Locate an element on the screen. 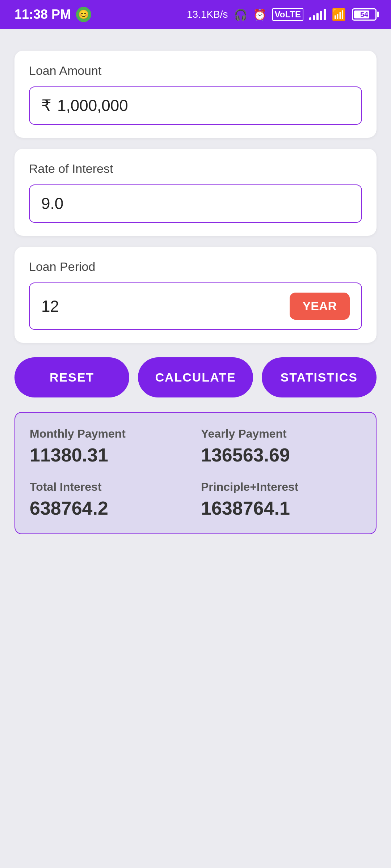 The image size is (391, 868). status-bar: 11:38 PM 😊 13.1KB/s 🎧 ⏰ VoLTE 📶 54 is located at coordinates (196, 14).